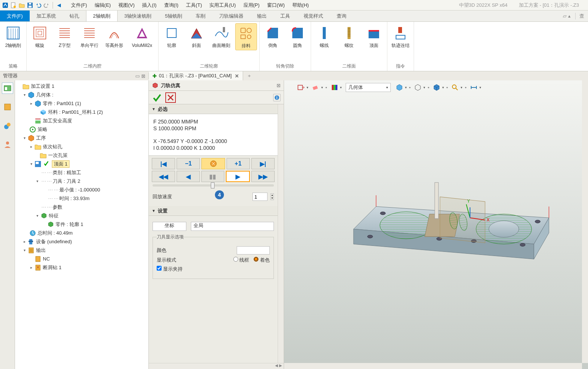 The width and height of the screenshot is (588, 369). What do you see at coordinates (241, 260) in the screenshot?
I see `mode-wire-radio: 线框` at bounding box center [241, 260].